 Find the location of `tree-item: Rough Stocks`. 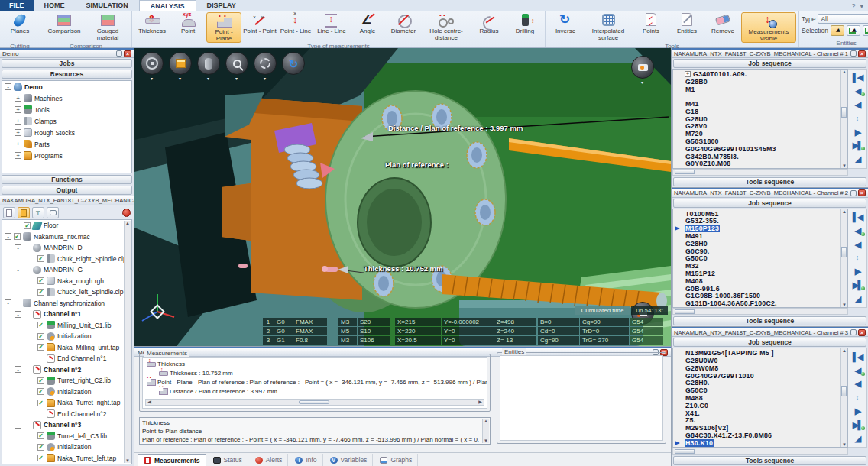

tree-item: Rough Stocks is located at coordinates (67, 133).